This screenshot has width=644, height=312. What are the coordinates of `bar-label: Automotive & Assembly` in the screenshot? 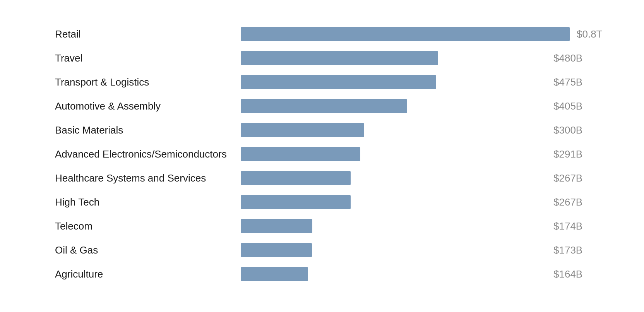 It's located at (148, 106).